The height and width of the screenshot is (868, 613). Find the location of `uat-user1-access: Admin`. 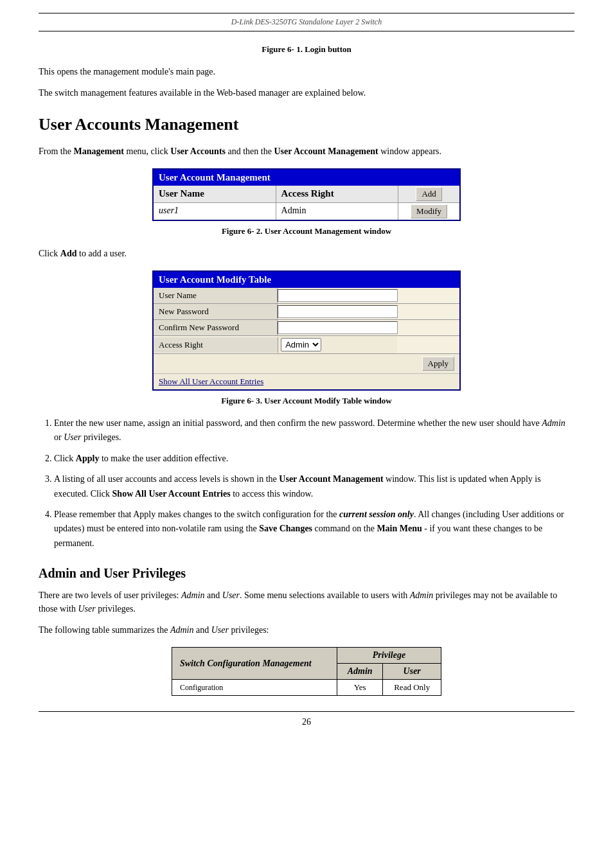

uat-user1-access: Admin is located at coordinates (338, 211).